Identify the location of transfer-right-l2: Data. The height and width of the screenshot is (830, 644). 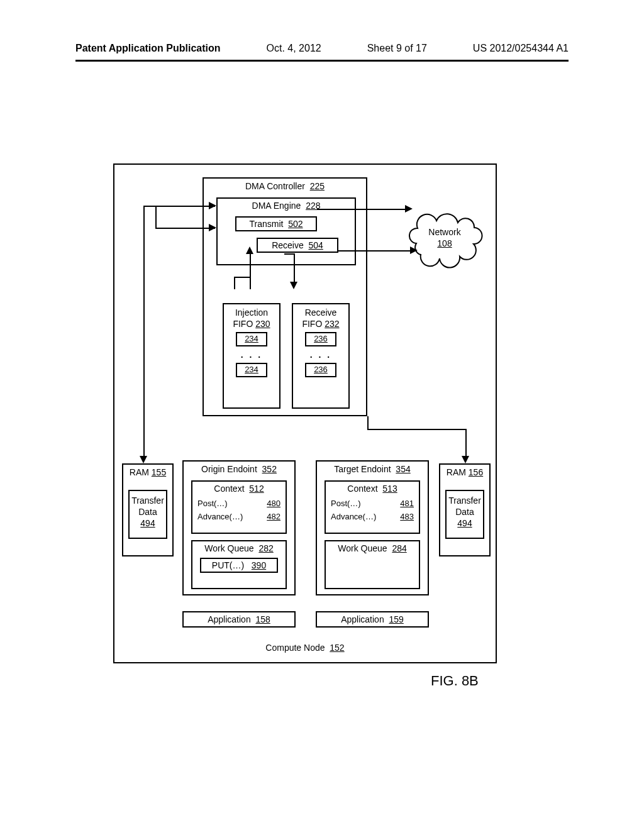
(465, 512).